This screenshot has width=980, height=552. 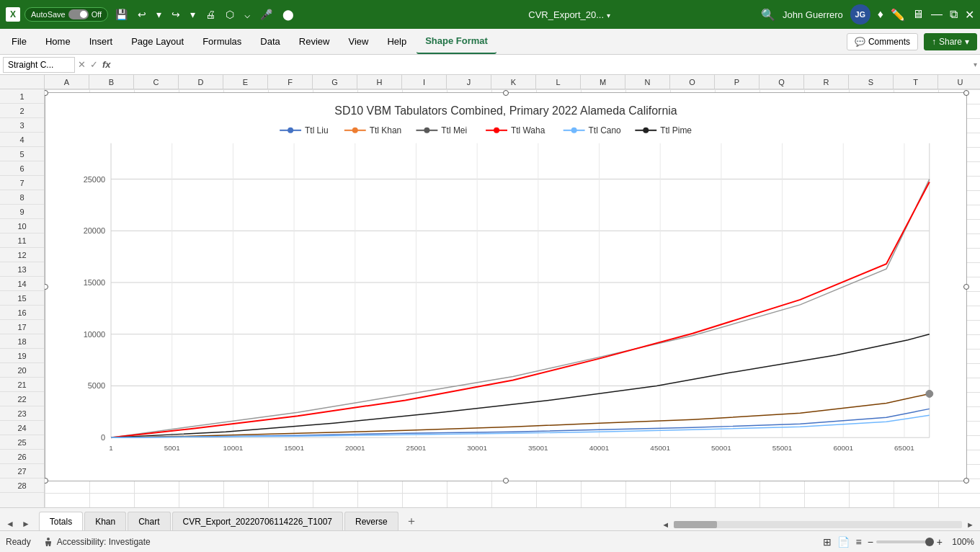 I want to click on comments-button: 💬 Comments, so click(x=882, y=42).